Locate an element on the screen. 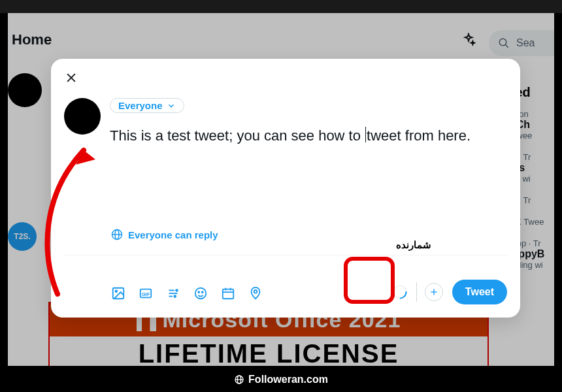 This screenshot has width=562, height=392. home-tab-label: Home is located at coordinates (31, 40).